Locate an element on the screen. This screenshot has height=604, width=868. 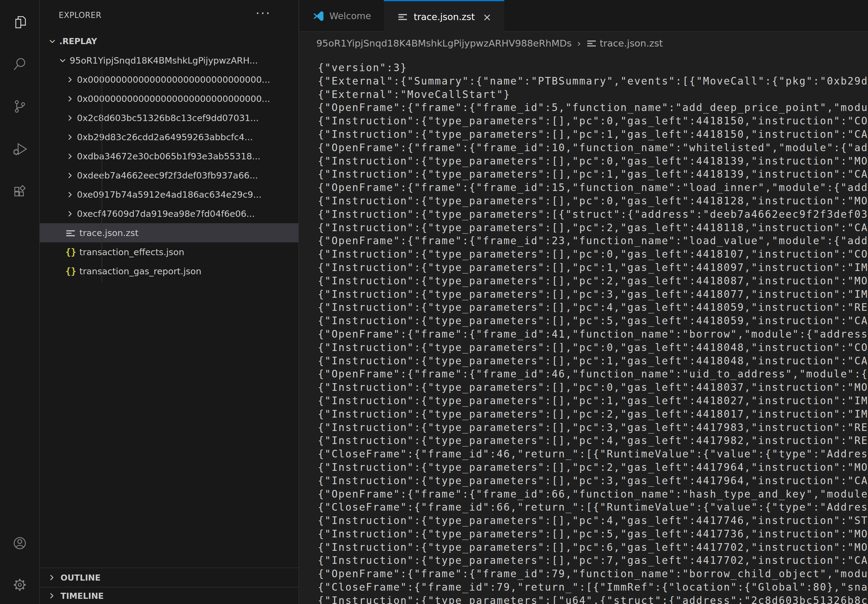
tree-item-label: trace.json.zst is located at coordinates (109, 233).